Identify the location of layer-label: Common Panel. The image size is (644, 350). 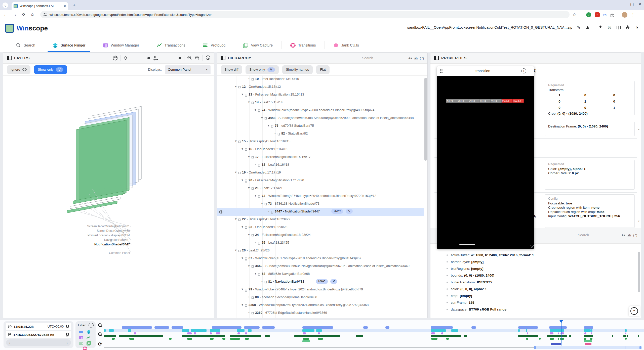
(119, 253).